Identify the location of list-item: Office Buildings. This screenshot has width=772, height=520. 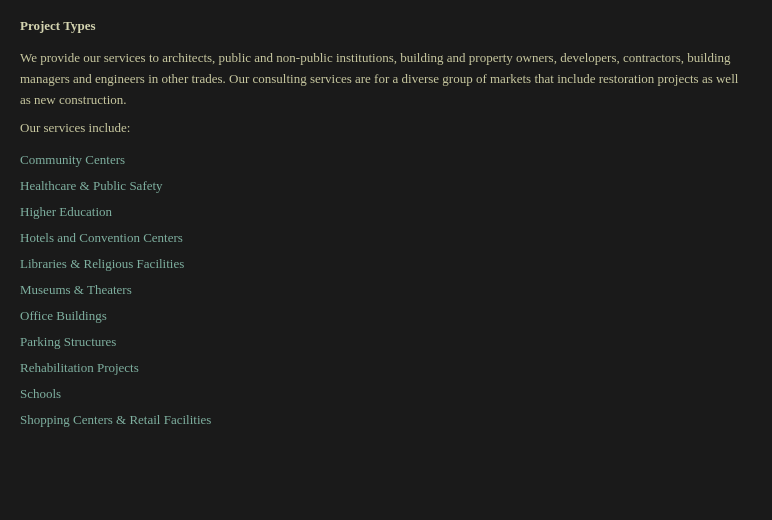
(386, 316).